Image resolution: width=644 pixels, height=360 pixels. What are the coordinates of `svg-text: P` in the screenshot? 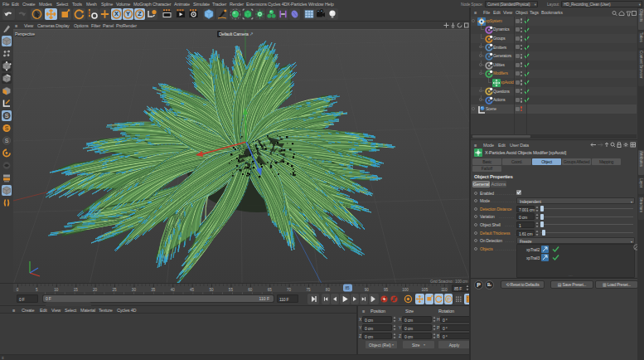 It's located at (448, 299).